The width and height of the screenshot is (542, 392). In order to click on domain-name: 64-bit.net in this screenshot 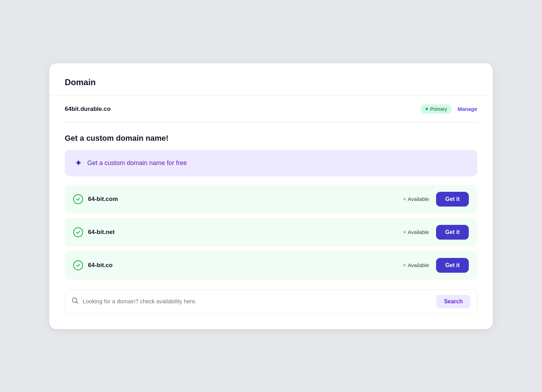, I will do `click(101, 232)`.